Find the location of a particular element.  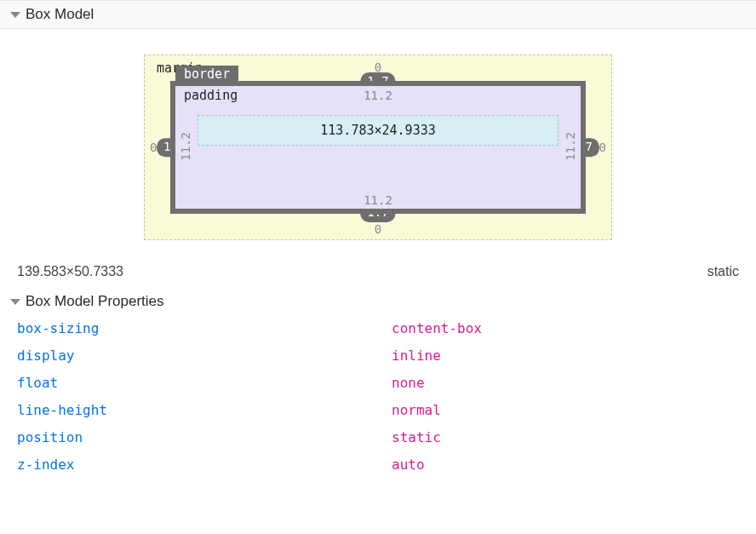

margin-bottom-value: 0 is located at coordinates (378, 229).